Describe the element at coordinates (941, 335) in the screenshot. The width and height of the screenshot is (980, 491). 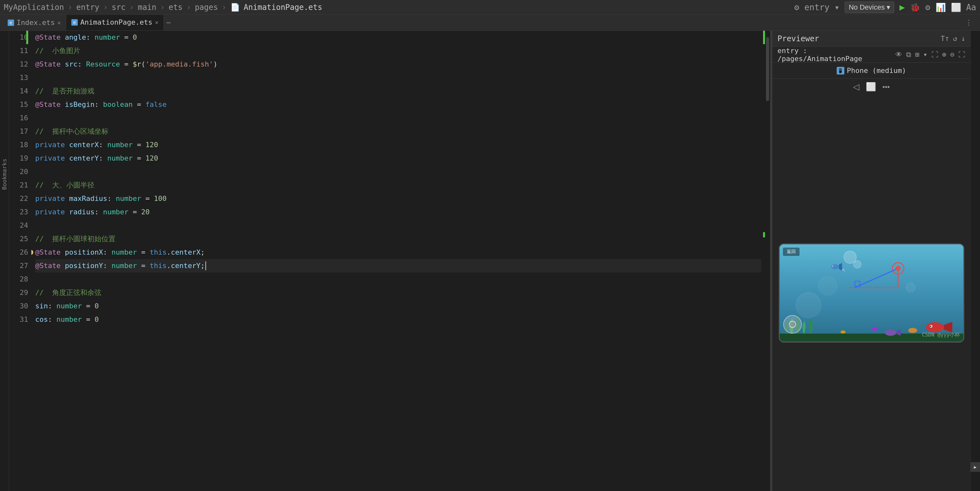
I see `watermark: CSDN @yyy小杯` at that location.